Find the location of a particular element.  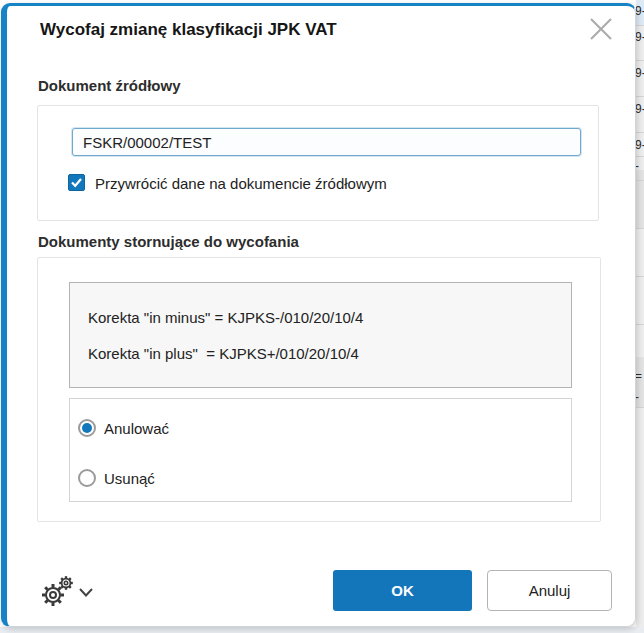

reversal-documents-panel is located at coordinates (320, 335).